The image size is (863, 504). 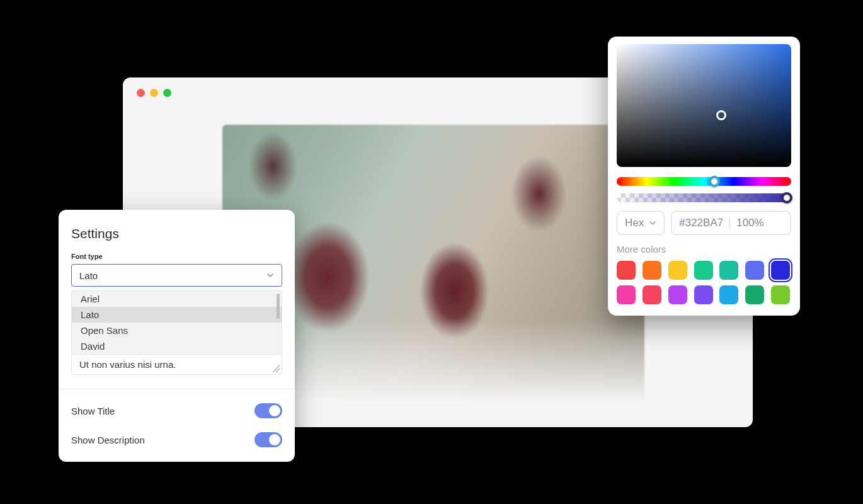 What do you see at coordinates (704, 282) in the screenshot?
I see `swatch-grid` at bounding box center [704, 282].